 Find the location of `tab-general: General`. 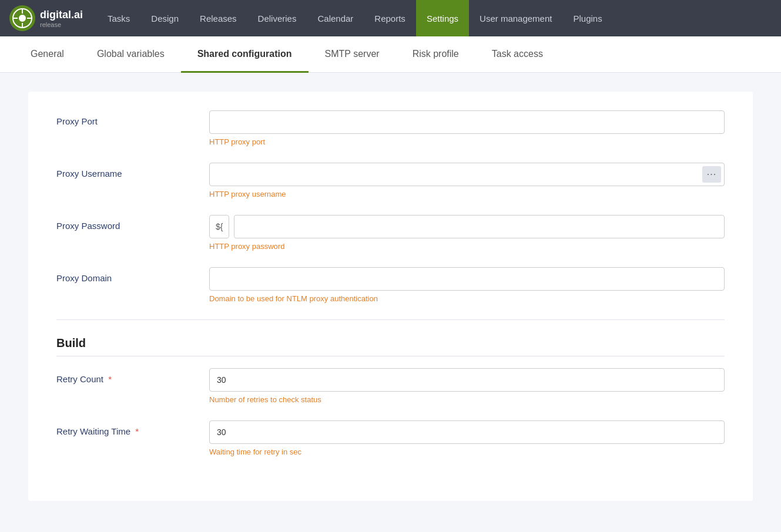

tab-general: General is located at coordinates (47, 55).